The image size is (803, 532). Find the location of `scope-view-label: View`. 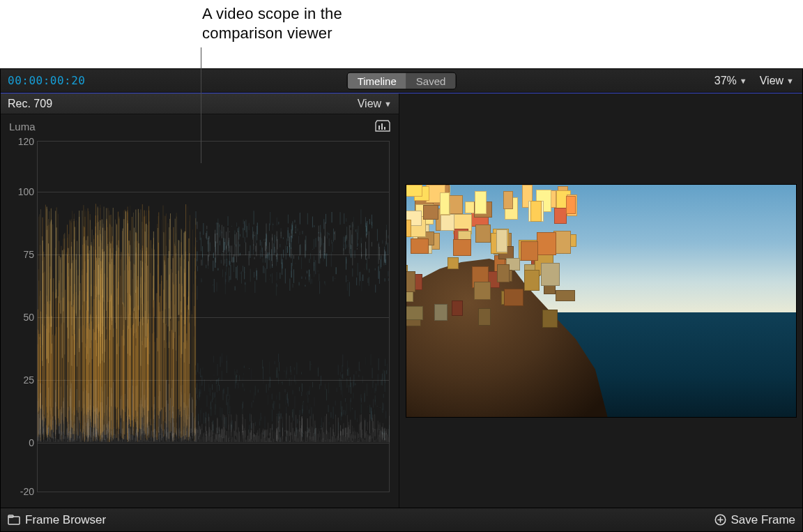

scope-view-label: View is located at coordinates (369, 104).